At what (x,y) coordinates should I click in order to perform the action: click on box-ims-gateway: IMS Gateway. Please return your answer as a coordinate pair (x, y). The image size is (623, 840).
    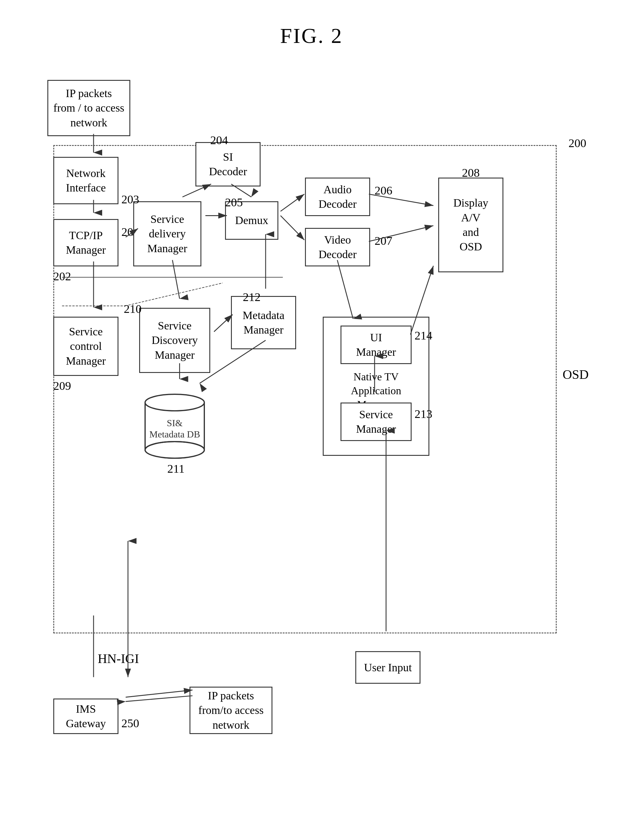
    Looking at the image, I should click on (86, 716).